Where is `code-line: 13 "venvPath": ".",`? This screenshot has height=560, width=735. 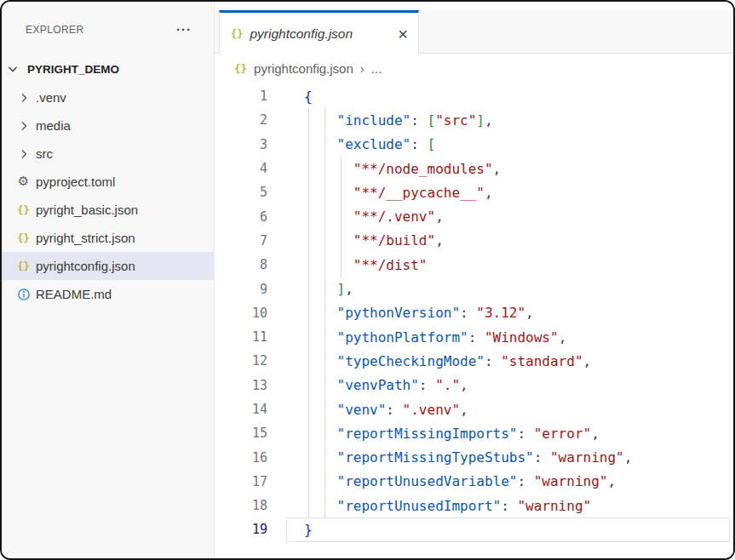
code-line: 13 "venvPath": ".", is located at coordinates (474, 386).